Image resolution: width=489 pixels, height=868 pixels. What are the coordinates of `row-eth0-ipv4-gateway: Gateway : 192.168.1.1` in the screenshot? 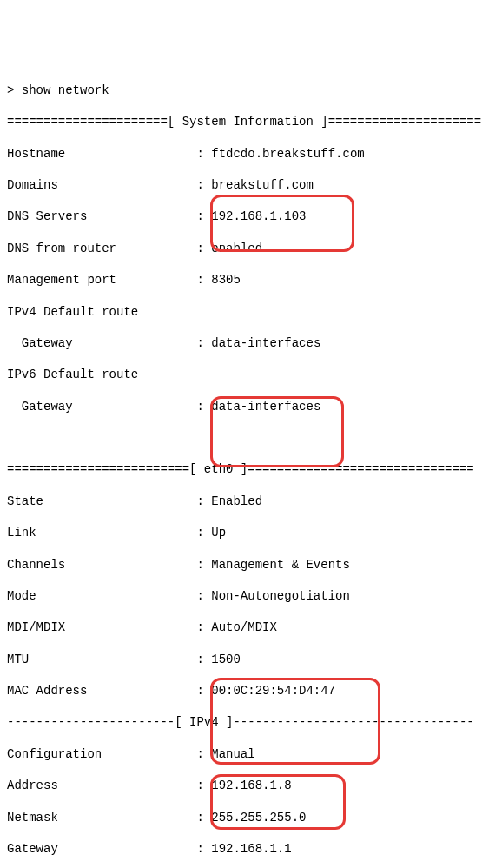 It's located at (245, 849).